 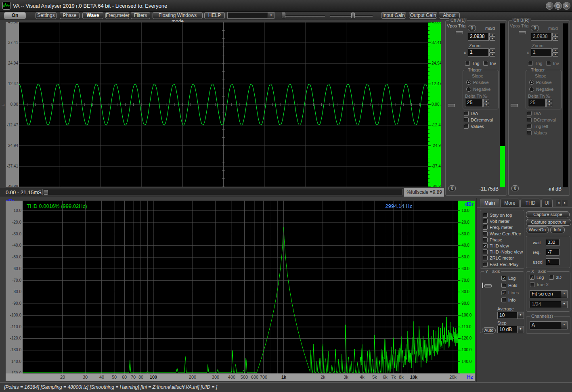 What do you see at coordinates (549, 103) in the screenshot?
I see `chb-delta-th-spinner: ▲▼` at bounding box center [549, 103].